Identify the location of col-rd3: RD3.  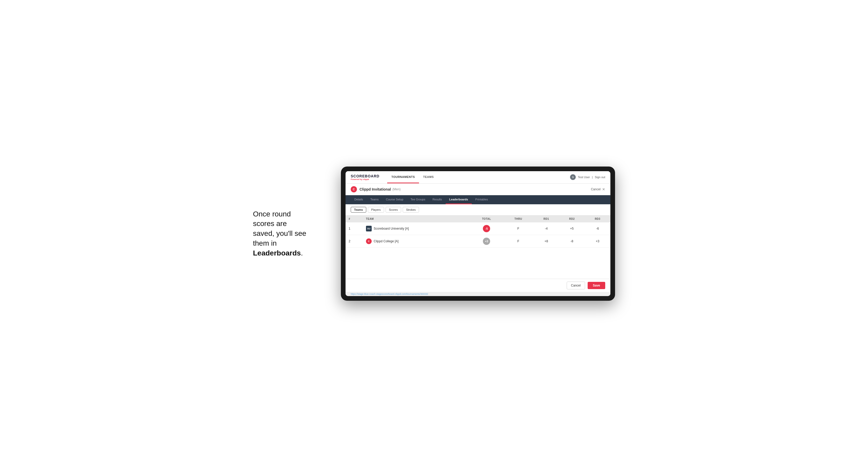
(597, 219).